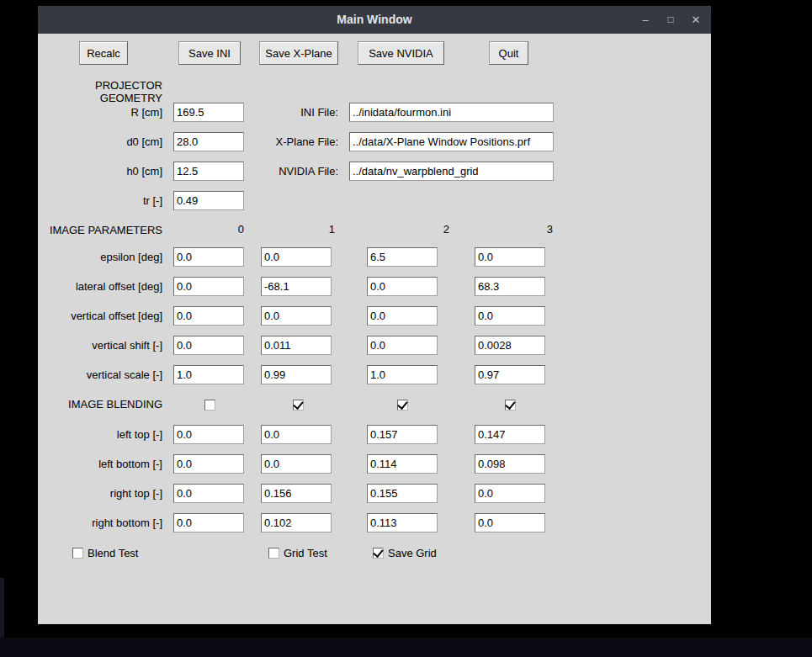 The height and width of the screenshot is (657, 812). What do you see at coordinates (274, 554) in the screenshot?
I see `grid-test-checkbox` at bounding box center [274, 554].